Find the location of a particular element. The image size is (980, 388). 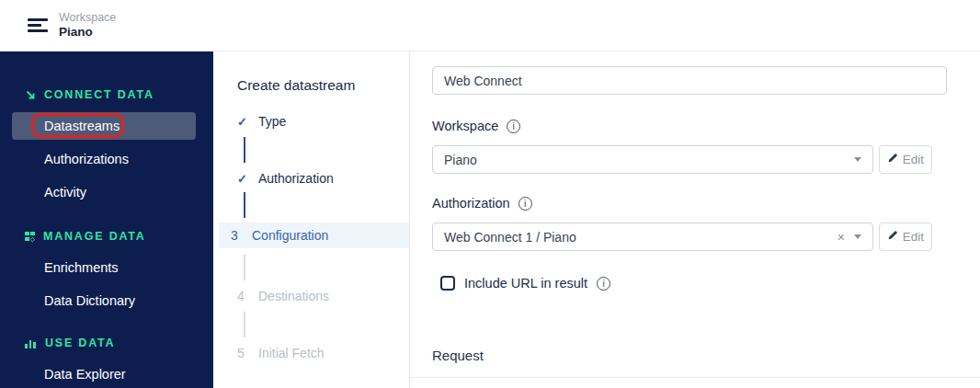

step-label: Destinations is located at coordinates (294, 296).